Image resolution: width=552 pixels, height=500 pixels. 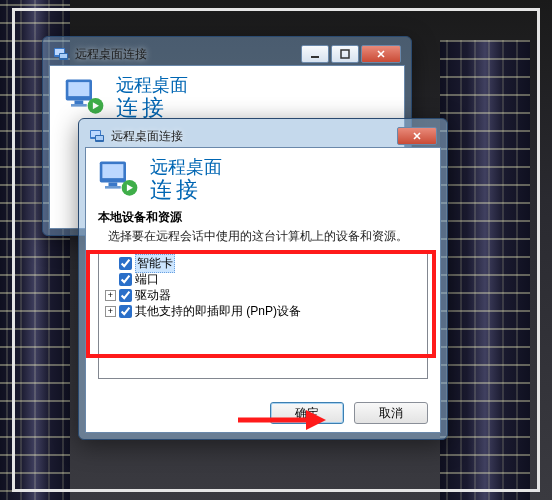 What do you see at coordinates (263, 218) in the screenshot?
I see `section-label: 本地设备和资源` at bounding box center [263, 218].